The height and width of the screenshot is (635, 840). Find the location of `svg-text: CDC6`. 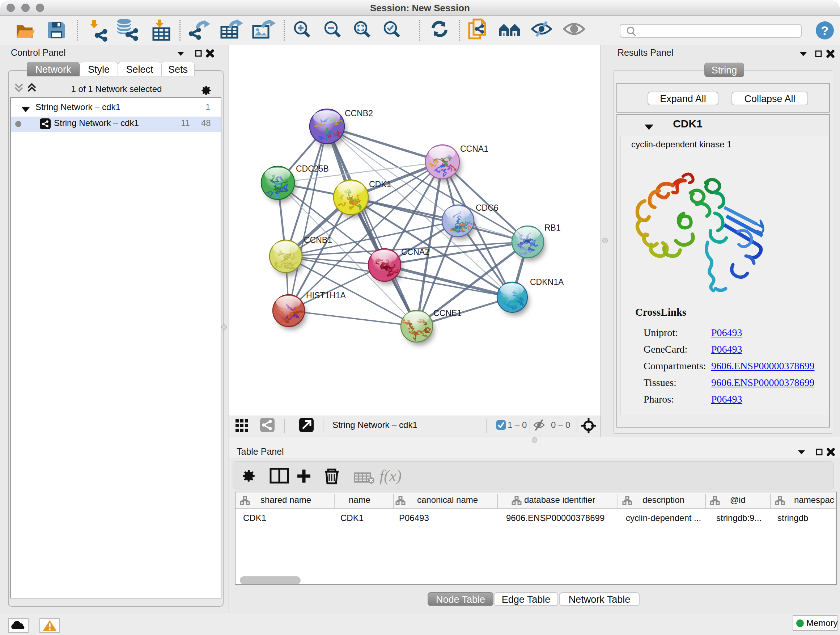

svg-text: CDC6 is located at coordinates (487, 207).